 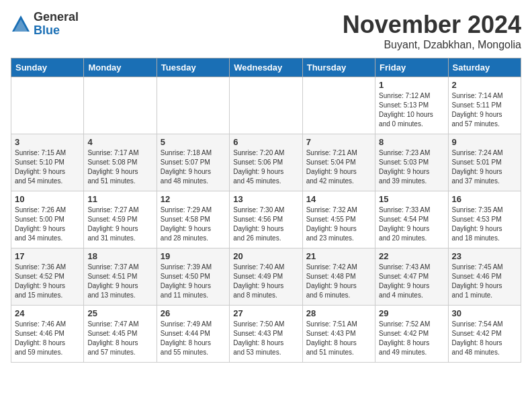 I want to click on day-info: Sunrise: 7:50 AM Sunset: 4:43 PM Dayligh…, so click(x=266, y=338).